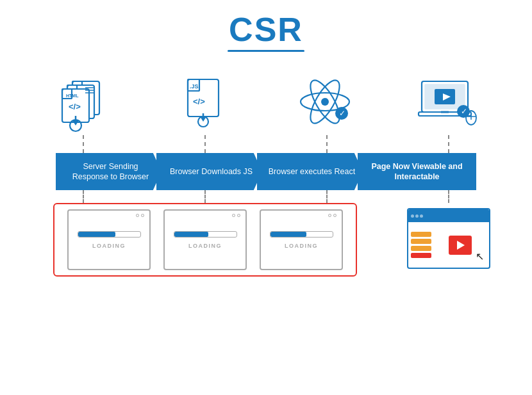  Describe the element at coordinates (109, 172) in the screenshot. I see `step-1-label: Server Sending Response to Browser` at that location.